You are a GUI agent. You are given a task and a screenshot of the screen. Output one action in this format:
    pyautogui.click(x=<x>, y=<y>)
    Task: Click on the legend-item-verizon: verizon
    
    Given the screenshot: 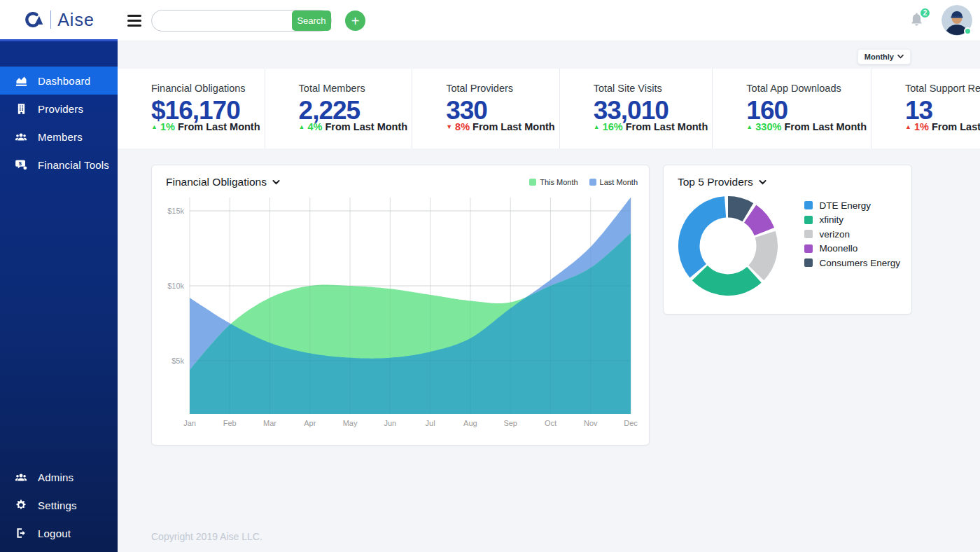 What is the action you would take?
    pyautogui.click(x=853, y=234)
    